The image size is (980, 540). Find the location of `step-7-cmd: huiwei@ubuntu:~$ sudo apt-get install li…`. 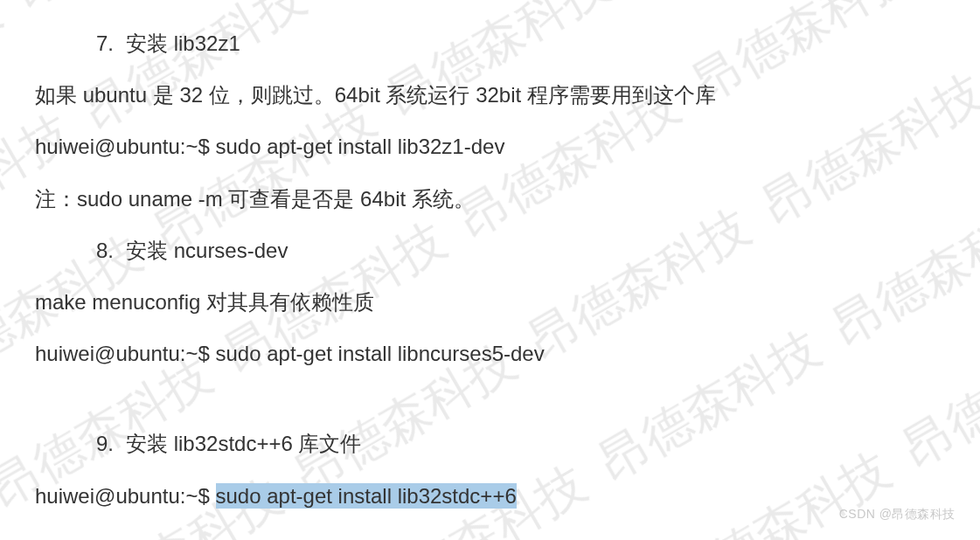

step-7-cmd: huiwei@ubuntu:~$ sudo apt-get install li… is located at coordinates (490, 147).